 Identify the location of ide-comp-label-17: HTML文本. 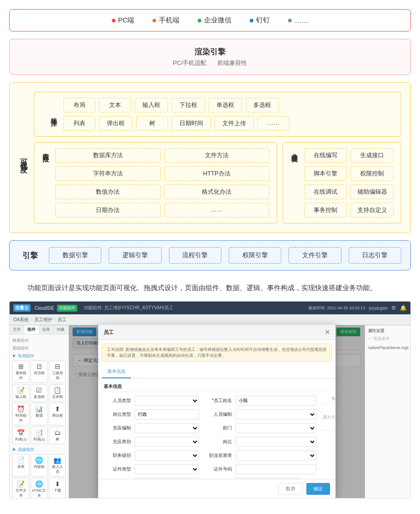
(39, 493).